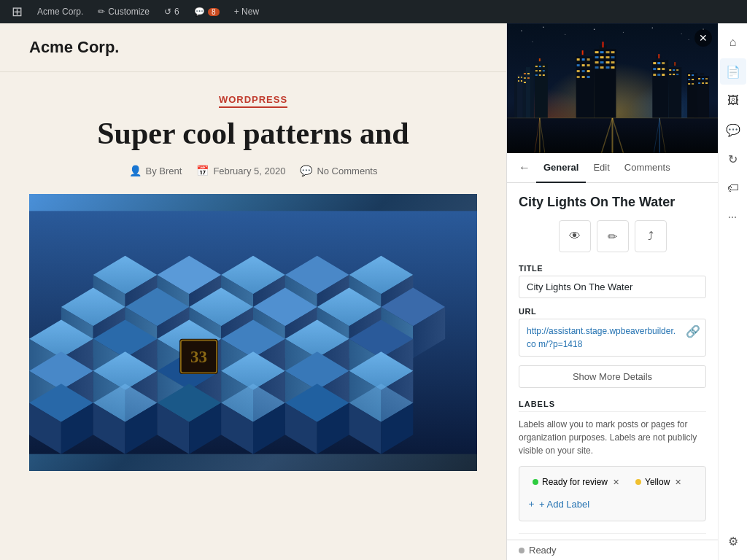  I want to click on share-icon: ⤴, so click(651, 236).